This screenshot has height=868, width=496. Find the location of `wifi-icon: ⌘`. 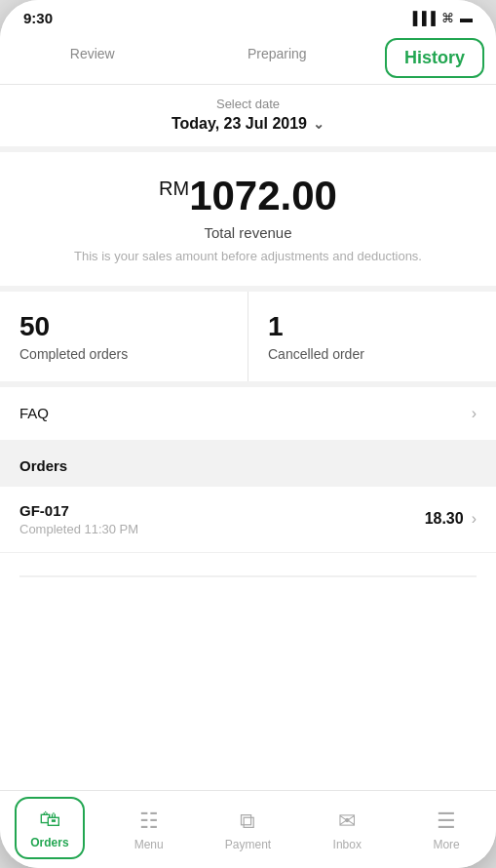

wifi-icon: ⌘ is located at coordinates (448, 18).